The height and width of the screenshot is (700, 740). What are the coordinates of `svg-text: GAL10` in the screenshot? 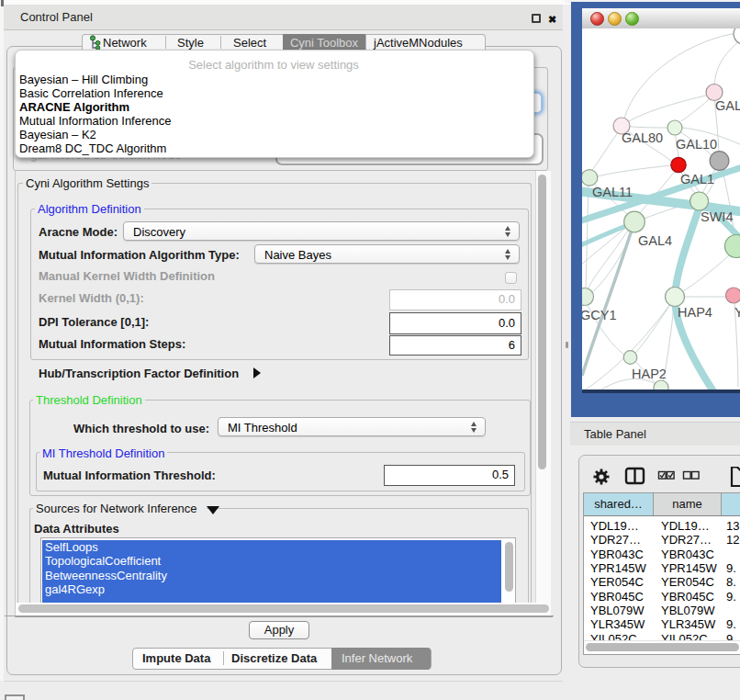 It's located at (696, 144).